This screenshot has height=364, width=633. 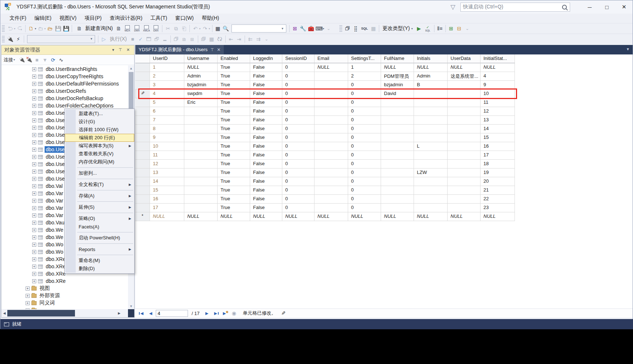 I want to click on new-query-button: 🗎 新建查询(N), so click(x=94, y=29).